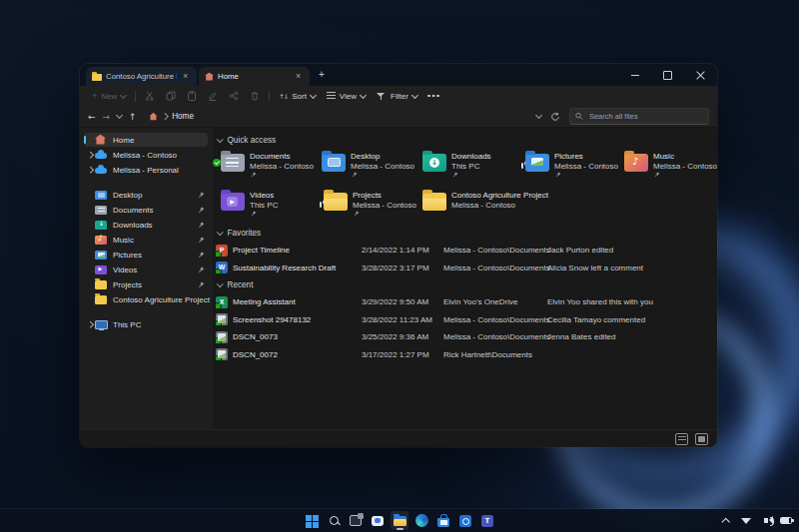  Describe the element at coordinates (133, 117) in the screenshot. I see `up-button: ↑` at that location.